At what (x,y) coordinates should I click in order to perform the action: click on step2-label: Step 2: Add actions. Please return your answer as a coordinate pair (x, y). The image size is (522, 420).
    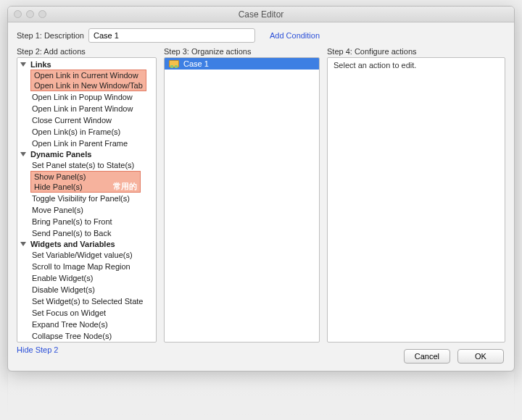
    Looking at the image, I should click on (87, 51).